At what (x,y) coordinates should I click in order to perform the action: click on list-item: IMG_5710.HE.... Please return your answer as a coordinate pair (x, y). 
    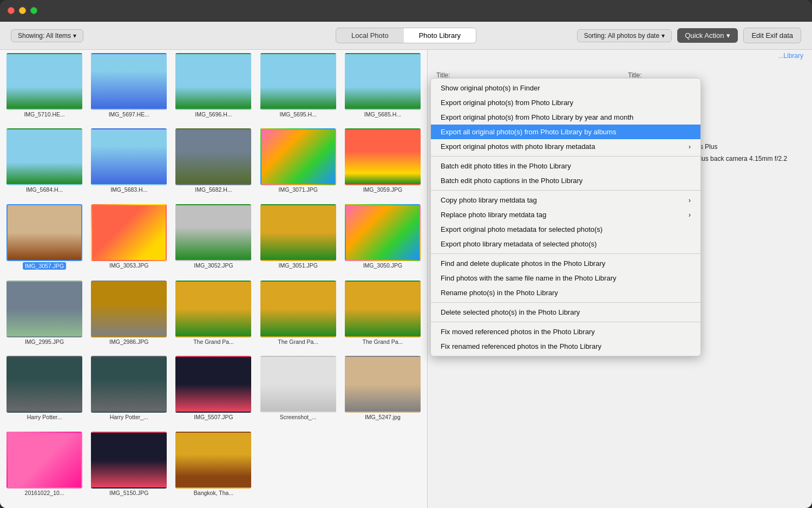
    Looking at the image, I should click on (44, 90).